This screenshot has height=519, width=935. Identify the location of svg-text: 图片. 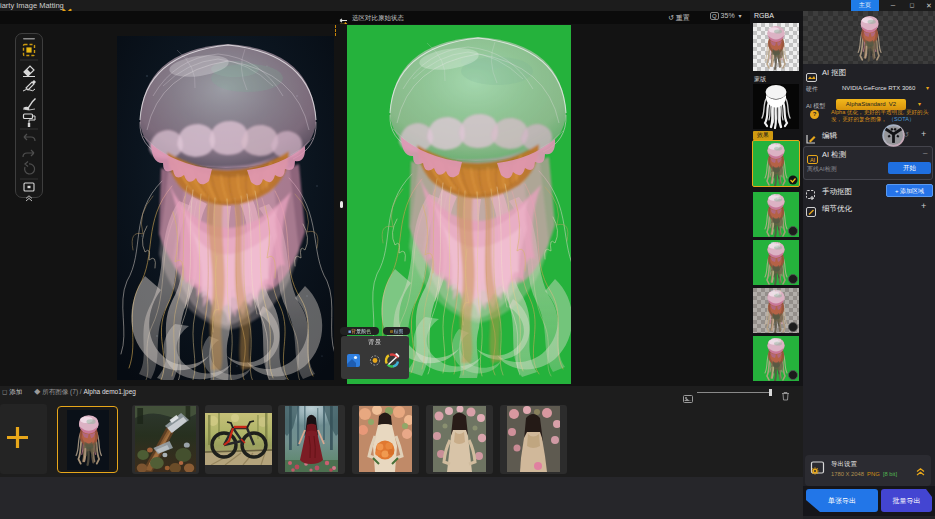
(776, 244).